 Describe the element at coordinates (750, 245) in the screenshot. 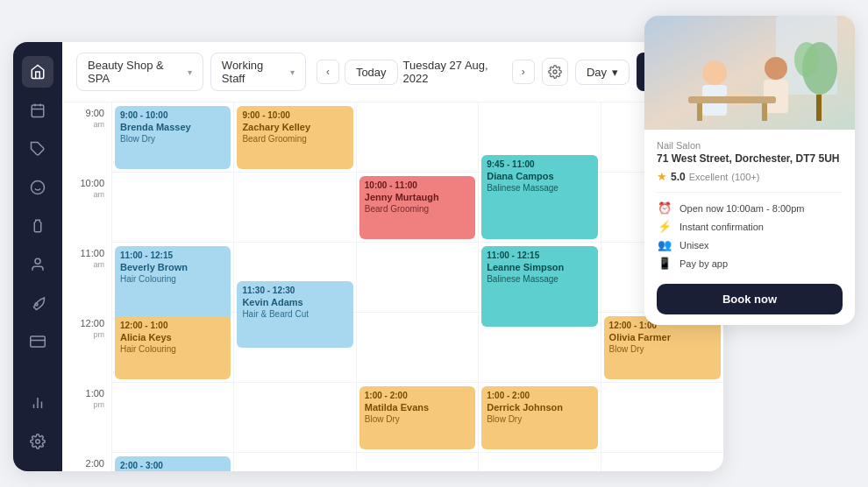

I see `feature-unisex: 👥 Unisex` at that location.